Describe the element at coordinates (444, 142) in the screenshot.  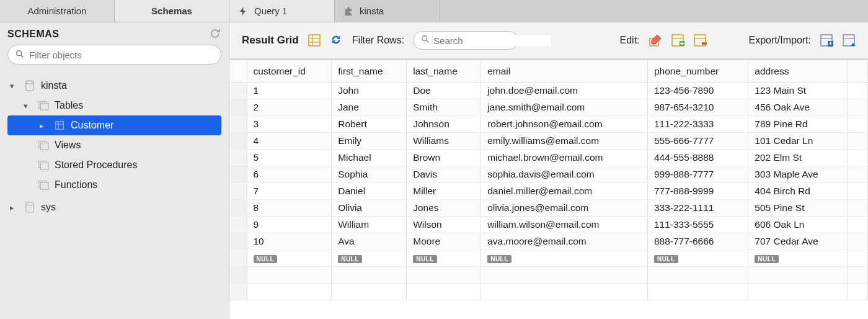
I see `table-cell: Williams` at that location.